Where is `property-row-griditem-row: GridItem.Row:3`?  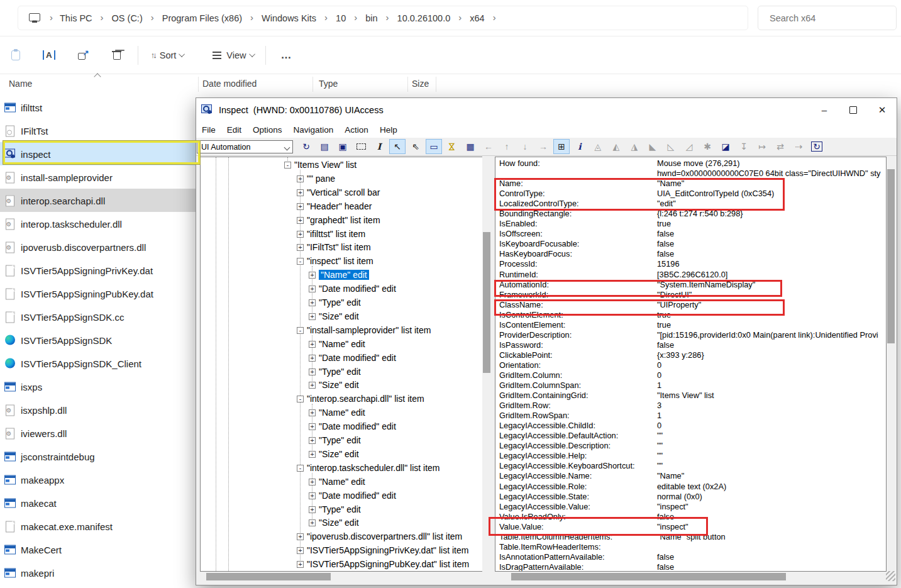
property-row-griditem-row: GridItem.Row:3 is located at coordinates (690, 406).